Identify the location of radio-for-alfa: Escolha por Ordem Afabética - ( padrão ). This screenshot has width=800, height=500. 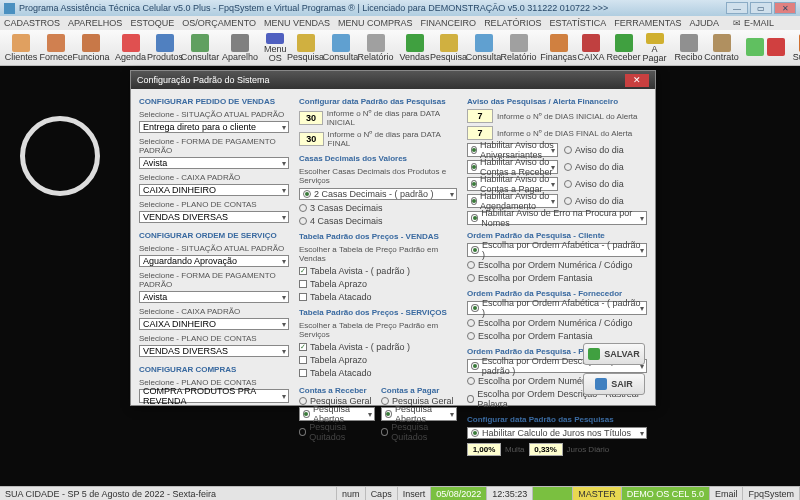
(557, 308).